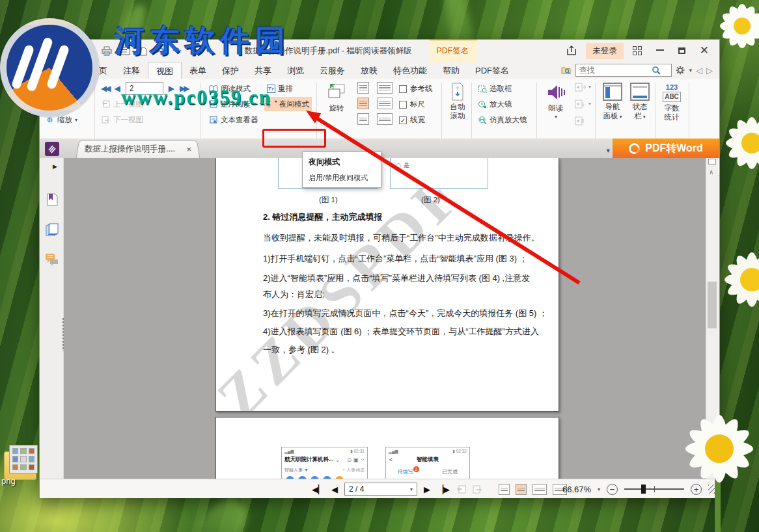  Describe the element at coordinates (52, 149) in the screenshot. I see `foxit-phantom-icon` at that location.